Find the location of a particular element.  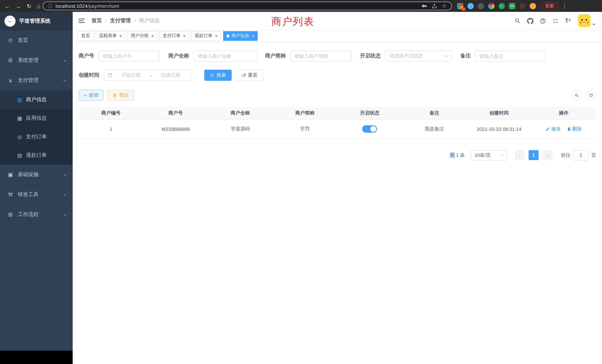

extension-green-check-icon: ✓ is located at coordinates (502, 6).